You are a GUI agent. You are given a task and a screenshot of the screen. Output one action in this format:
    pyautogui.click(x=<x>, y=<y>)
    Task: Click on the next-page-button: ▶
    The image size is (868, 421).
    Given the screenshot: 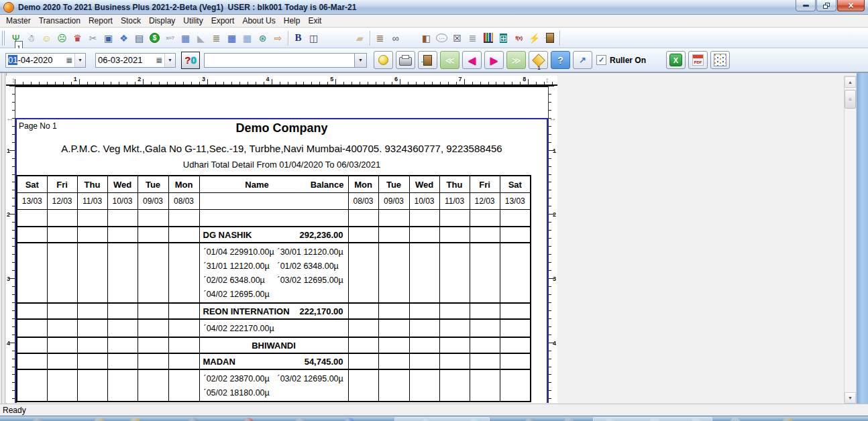 What is the action you would take?
    pyautogui.click(x=494, y=60)
    